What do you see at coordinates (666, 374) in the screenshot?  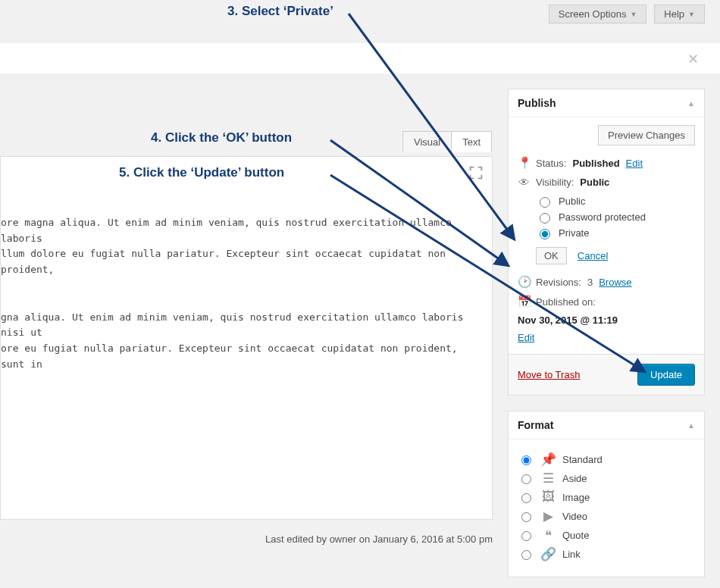 I see `update-button: Update` at bounding box center [666, 374].